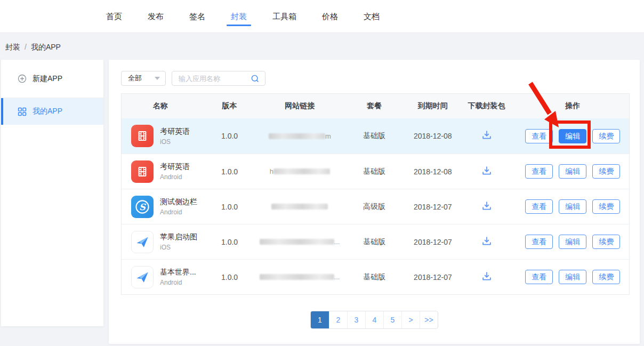 This screenshot has width=644, height=346. What do you see at coordinates (272, 172) in the screenshot?
I see `url-fragment: h` at bounding box center [272, 172].